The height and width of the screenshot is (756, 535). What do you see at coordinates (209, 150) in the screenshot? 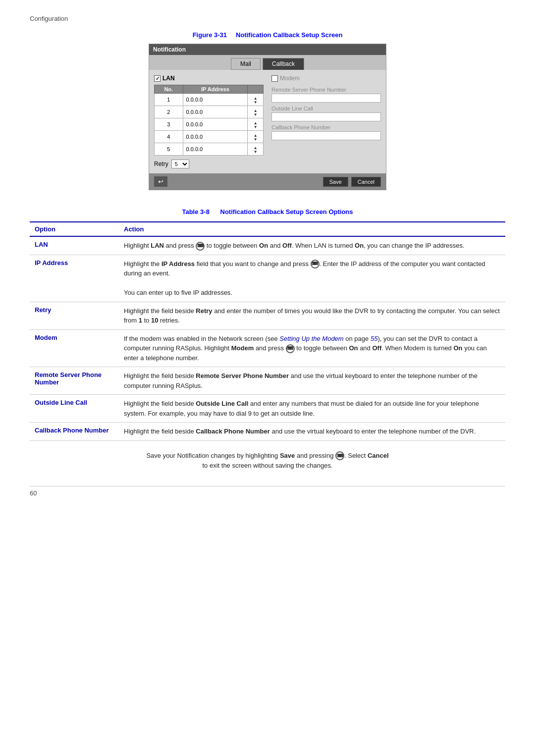
I see `ip-table-row: 5 0.0.0.0 ▲ ▼` at bounding box center [209, 150].